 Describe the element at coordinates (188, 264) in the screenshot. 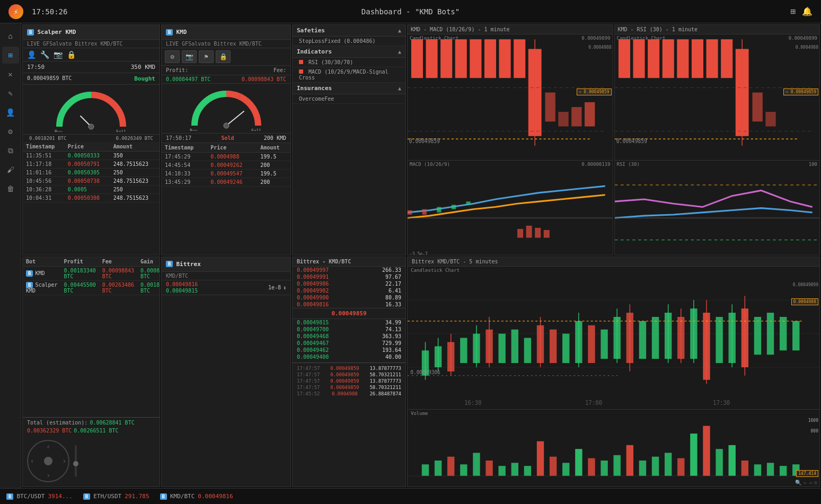

I see `bittrex-title: Bittrex` at that location.